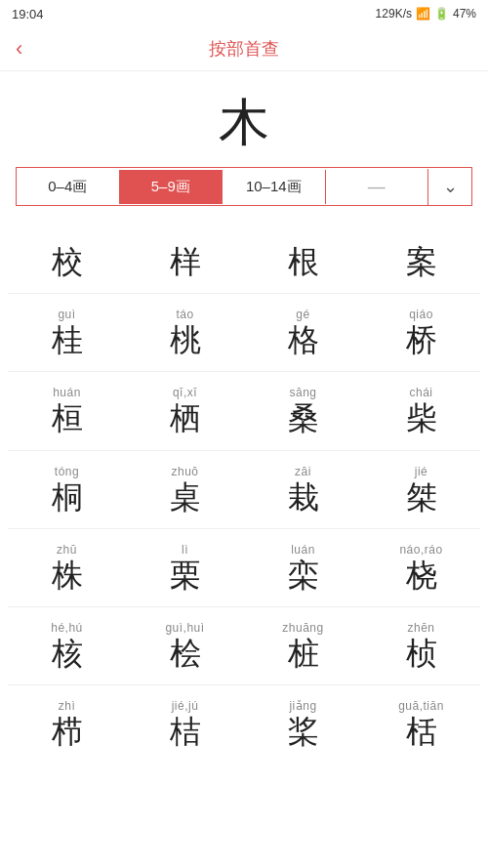 The height and width of the screenshot is (868, 488). What do you see at coordinates (68, 187) in the screenshot?
I see `tab-0-4: 0–4画` at bounding box center [68, 187].